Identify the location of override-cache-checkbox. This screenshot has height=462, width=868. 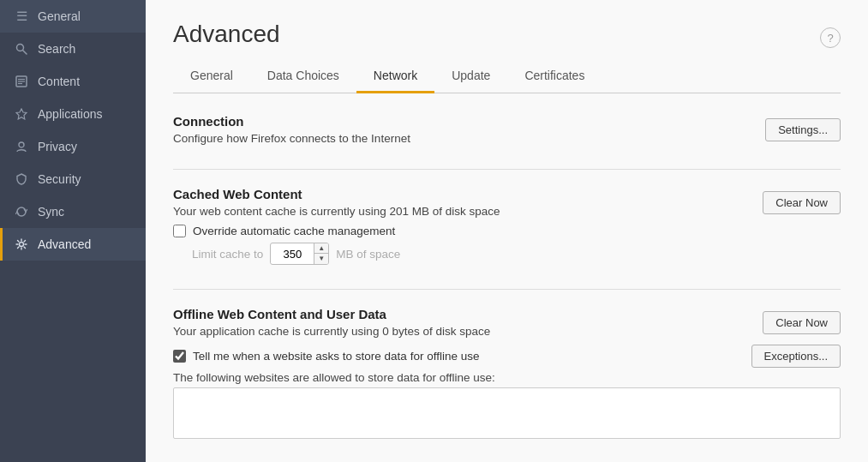
(180, 231).